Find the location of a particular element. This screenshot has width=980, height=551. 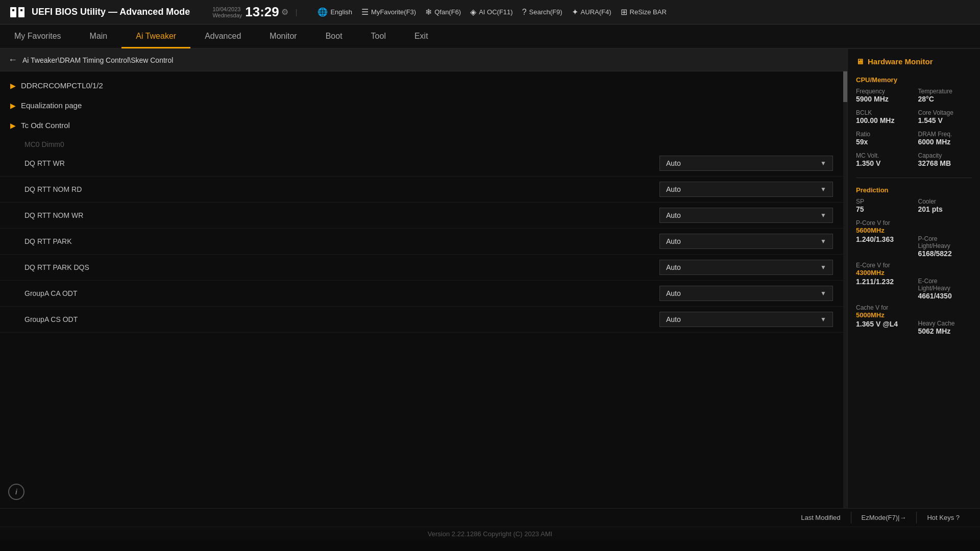

dram-freq-value: 6000 MHz is located at coordinates (945, 142).